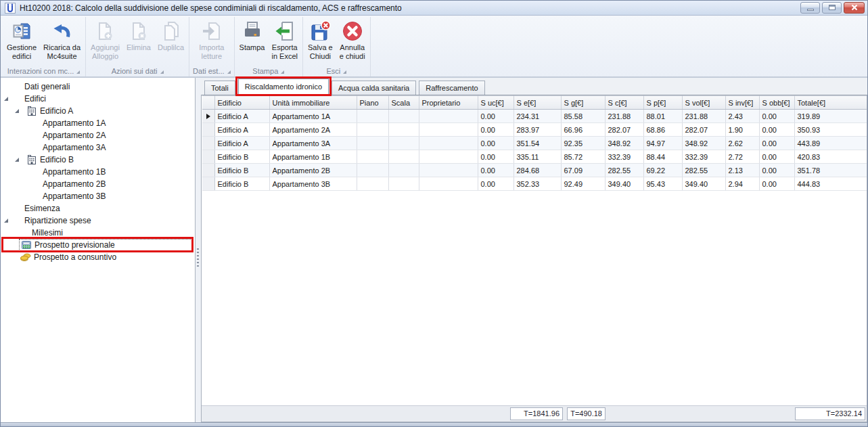  I want to click on elimina-button: Elimina, so click(139, 35).